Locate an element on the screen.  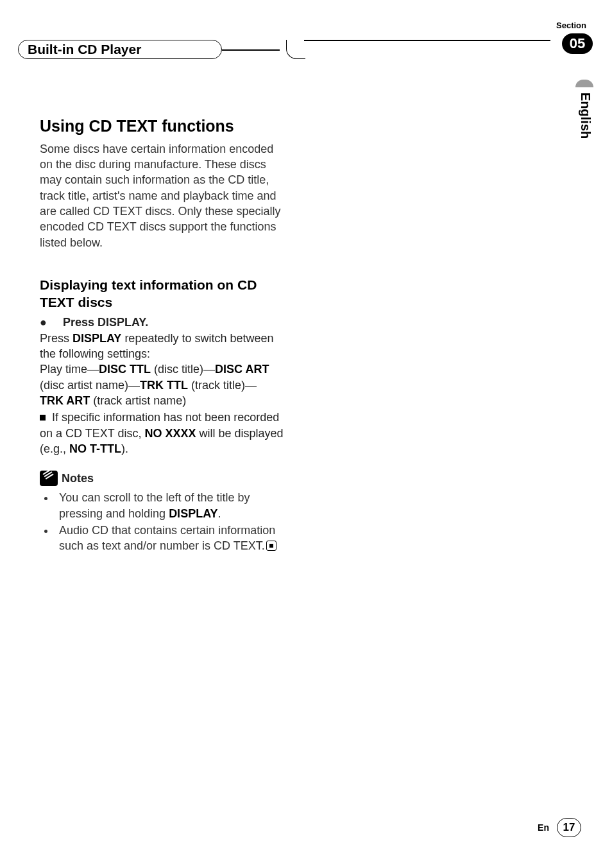
step-description: Press DISPLAY repeatedly to switch betwe… is located at coordinates (164, 347).